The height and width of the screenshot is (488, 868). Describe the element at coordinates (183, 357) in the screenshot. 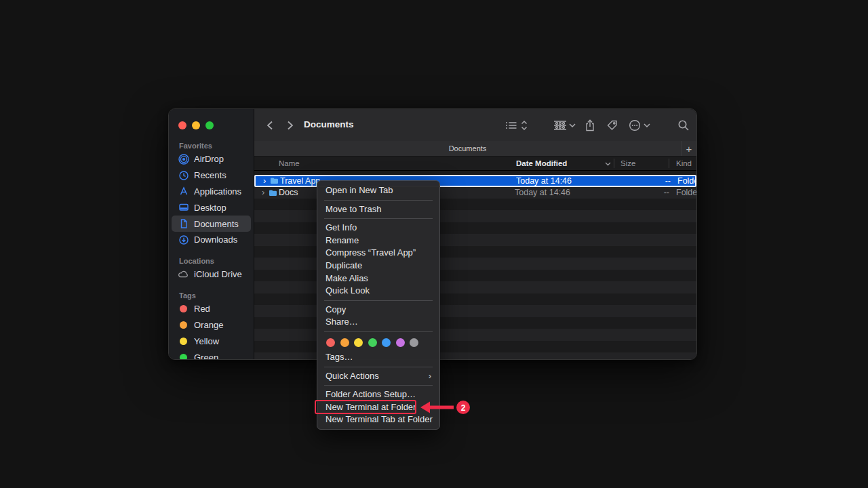

I see `green-tag-icon` at that location.